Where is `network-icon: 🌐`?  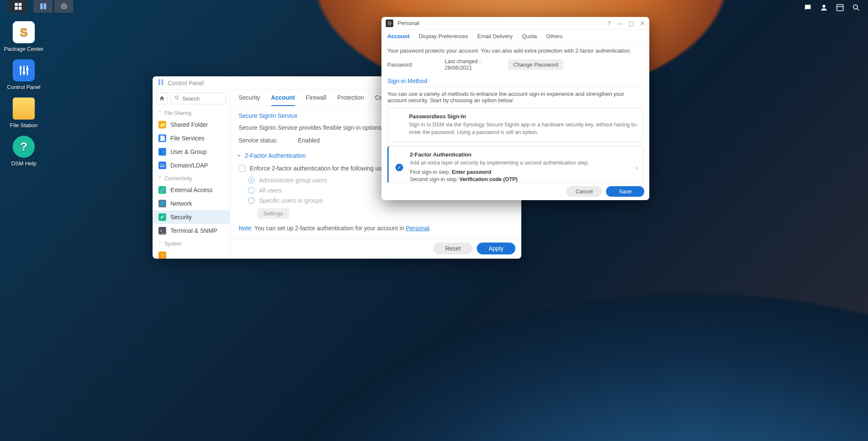 network-icon: 🌐 is located at coordinates (162, 204).